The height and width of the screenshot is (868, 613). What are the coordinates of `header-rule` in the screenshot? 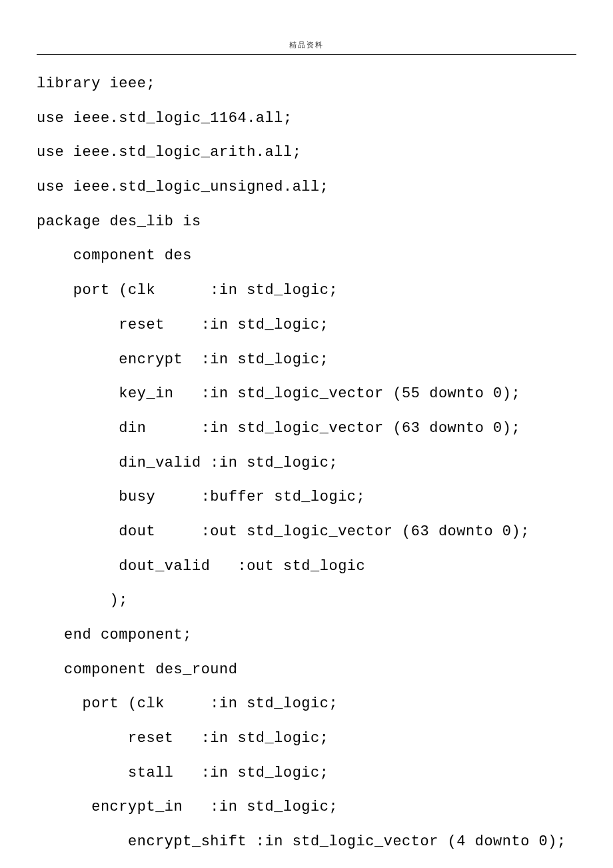 It's located at (306, 55).